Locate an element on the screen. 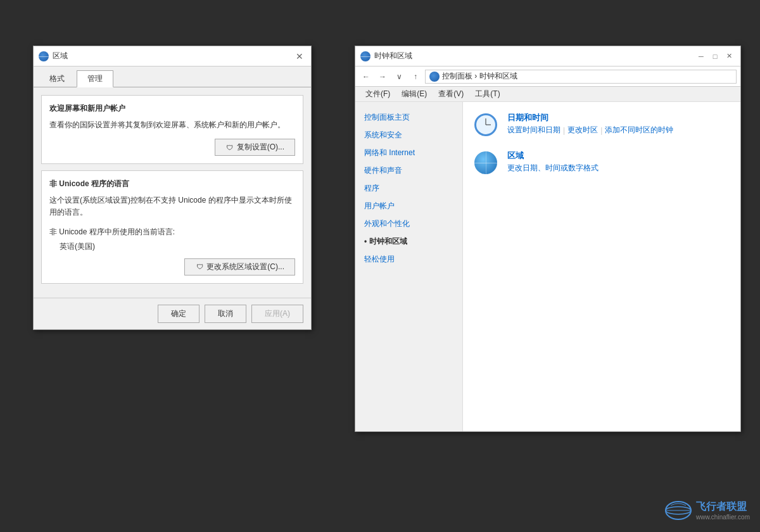  dialog-icon is located at coordinates (44, 56).